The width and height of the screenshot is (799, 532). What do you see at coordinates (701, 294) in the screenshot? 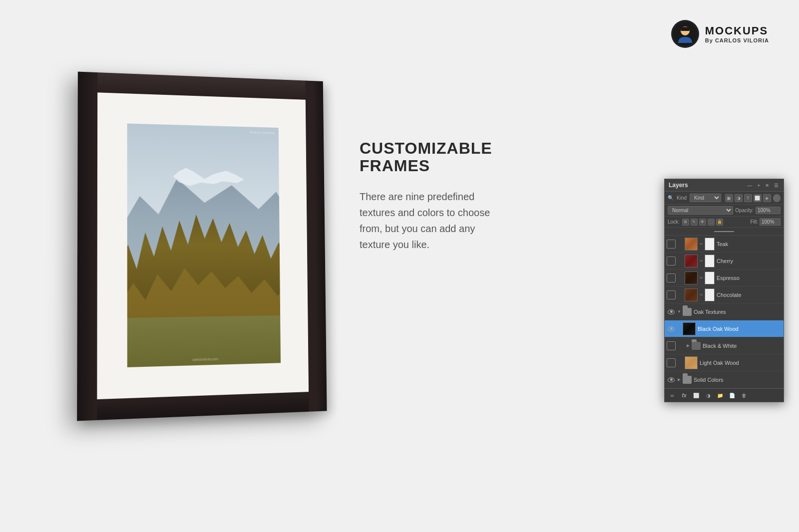
I see `chocolate-link-icon: ∞` at bounding box center [701, 294].